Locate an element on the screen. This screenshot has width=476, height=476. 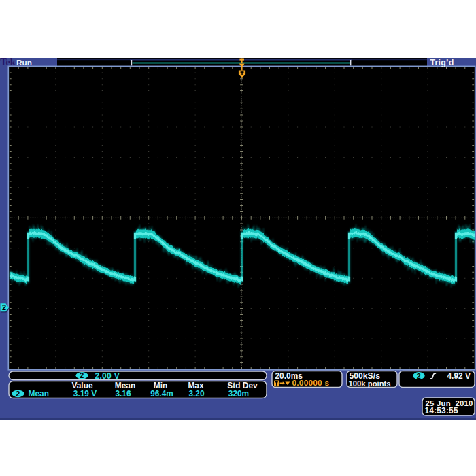
svg-text: 3.16 is located at coordinates (123, 394).